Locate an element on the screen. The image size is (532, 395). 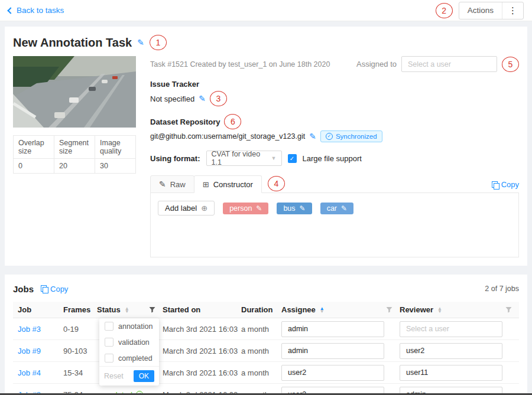
copy-jobs-button: Copy is located at coordinates (54, 289).